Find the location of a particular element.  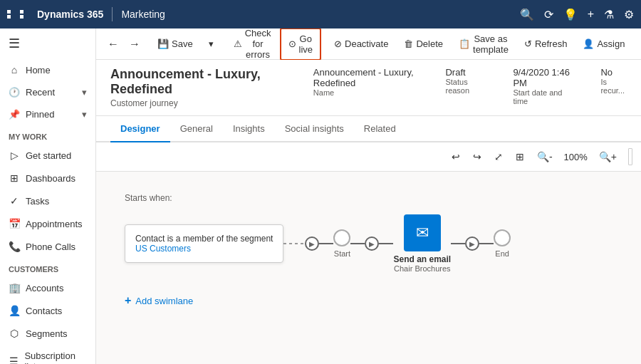

zoom-out-icon: 🔍 is located at coordinates (543, 157).